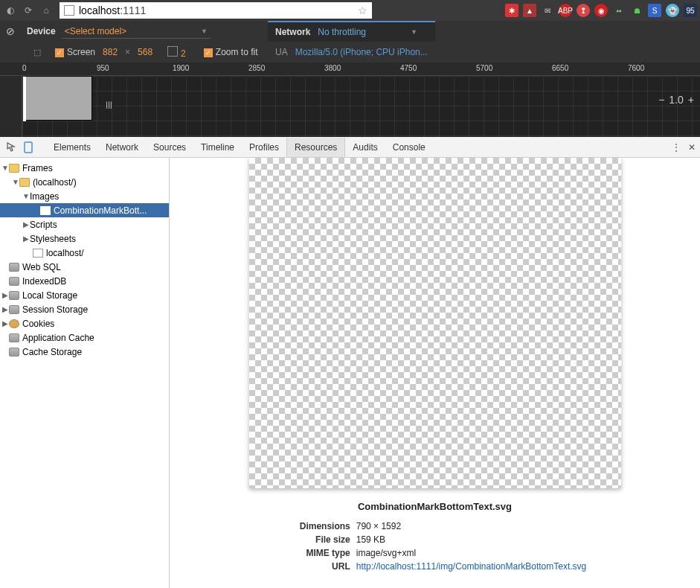  Describe the element at coordinates (59, 98) in the screenshot. I see `emulated-page` at that location.